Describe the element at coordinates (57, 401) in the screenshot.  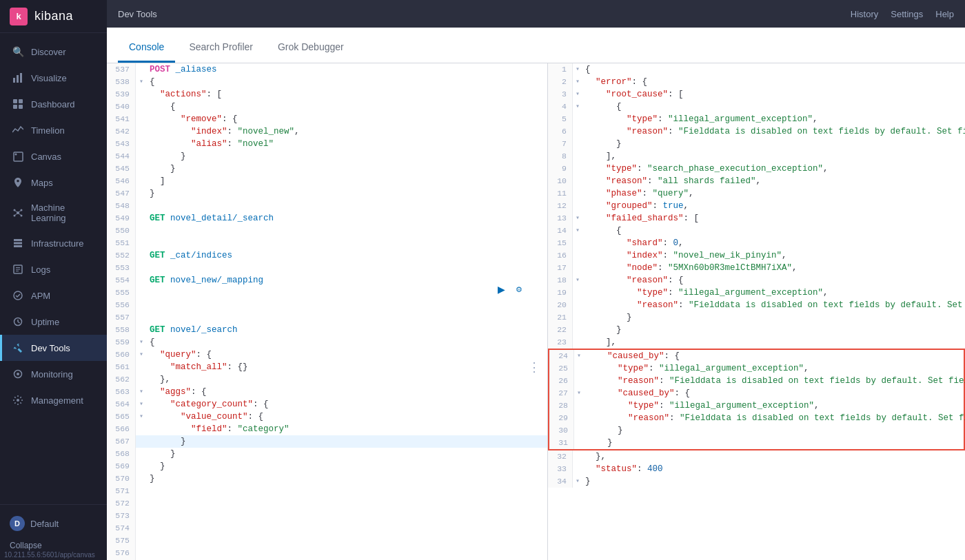
I see `sidebar-label-management: Management` at that location.